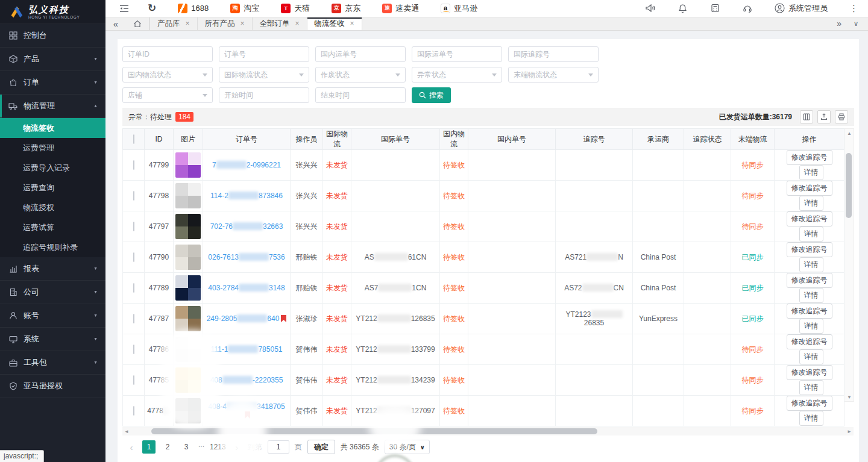  Describe the element at coordinates (682, 8) in the screenshot. I see `bell-icon` at that location.